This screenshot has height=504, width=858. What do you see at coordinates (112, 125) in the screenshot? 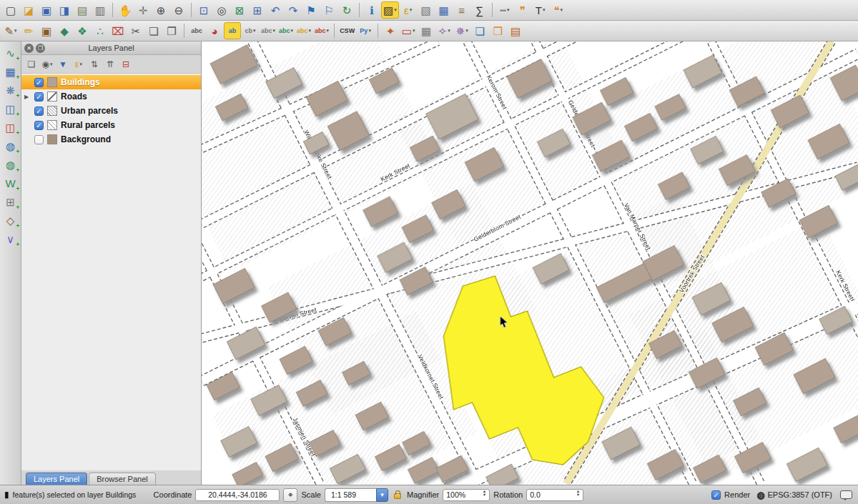
I see `layer-item-rural-parcels: ✓Rural parcels` at bounding box center [112, 125].